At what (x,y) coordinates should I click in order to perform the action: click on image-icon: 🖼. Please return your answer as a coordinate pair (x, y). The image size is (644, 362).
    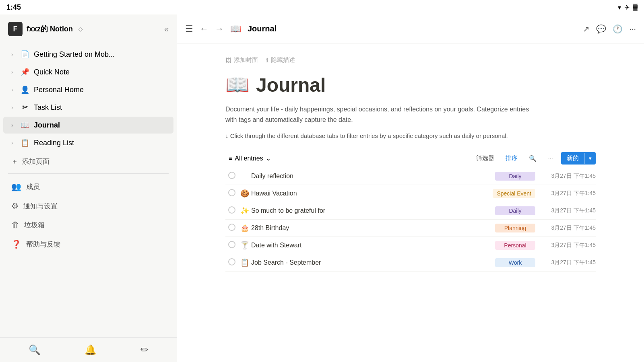
    Looking at the image, I should click on (229, 60).